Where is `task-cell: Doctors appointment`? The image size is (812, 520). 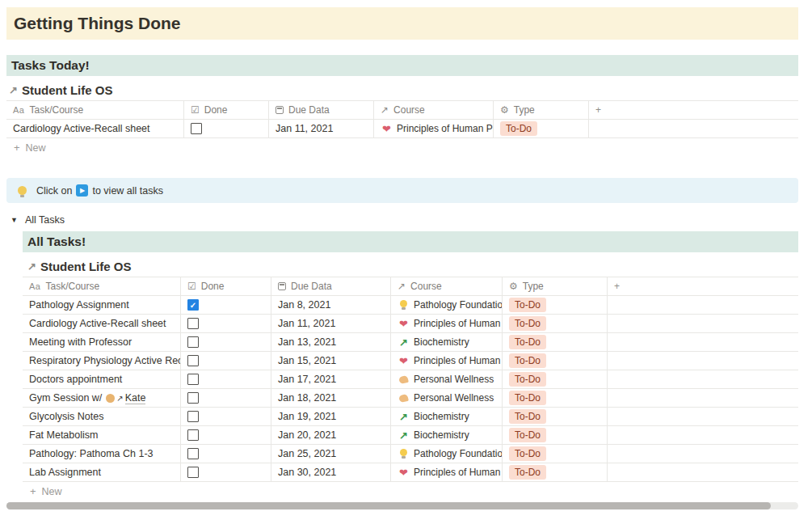
task-cell: Doctors appointment is located at coordinates (102, 379).